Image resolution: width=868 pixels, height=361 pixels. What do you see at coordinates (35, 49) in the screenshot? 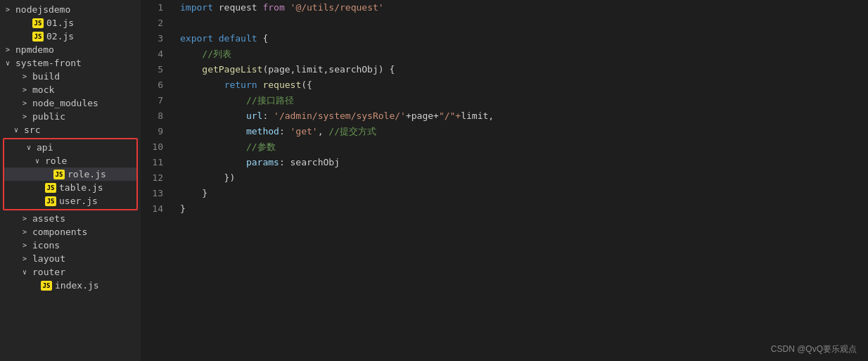
I see `sidebar-item-label: npmdemo` at bounding box center [35, 49].